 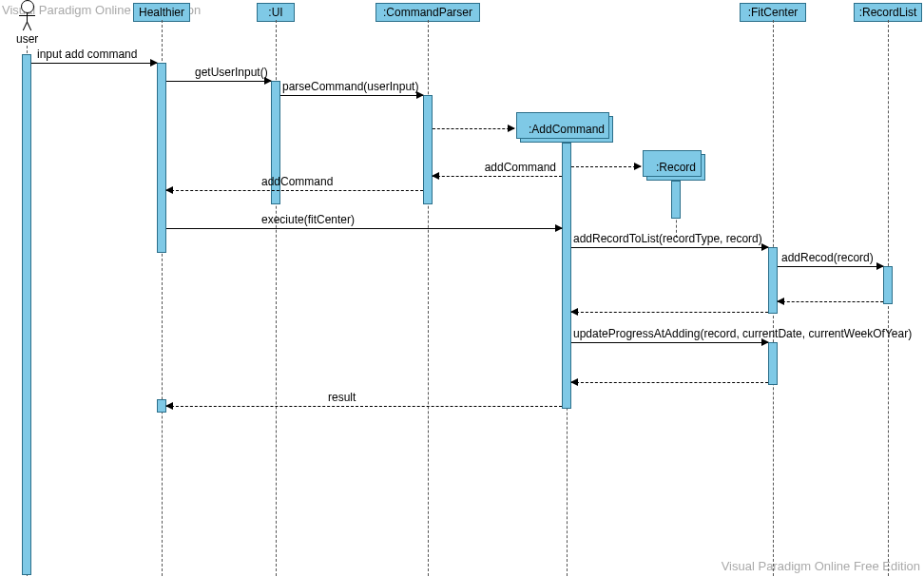 I want to click on activation-user, so click(x=27, y=315).